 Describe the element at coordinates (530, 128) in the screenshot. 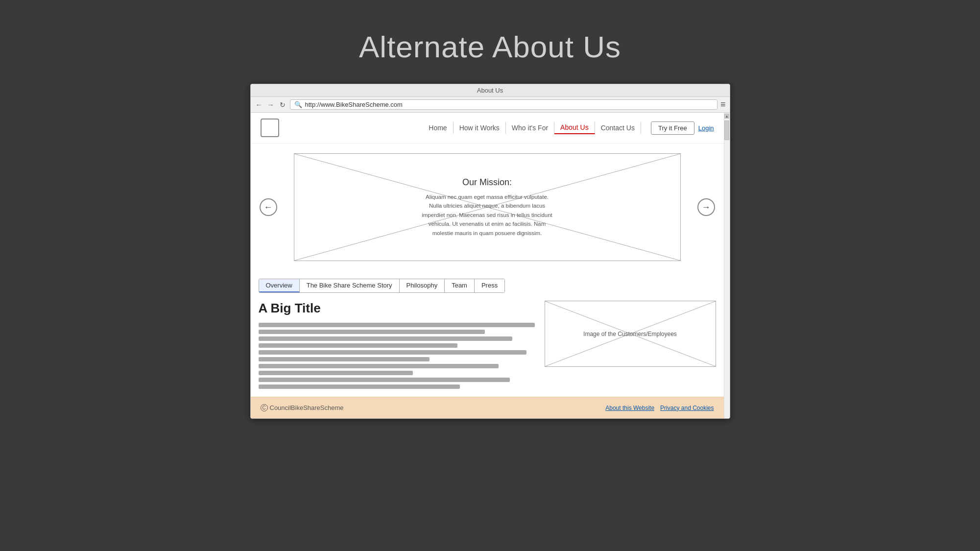

I see `nav-whos-it-for: Who it's For` at that location.